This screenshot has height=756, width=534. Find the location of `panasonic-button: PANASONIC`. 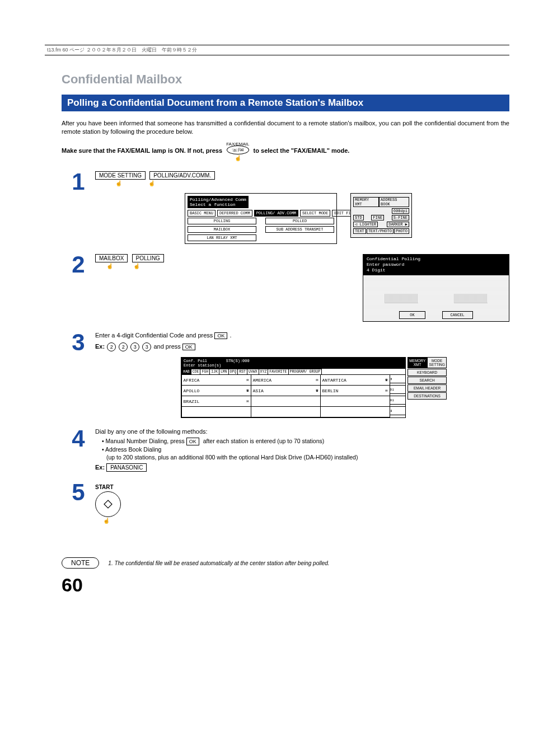

panasonic-button: PANASONIC is located at coordinates (127, 468).